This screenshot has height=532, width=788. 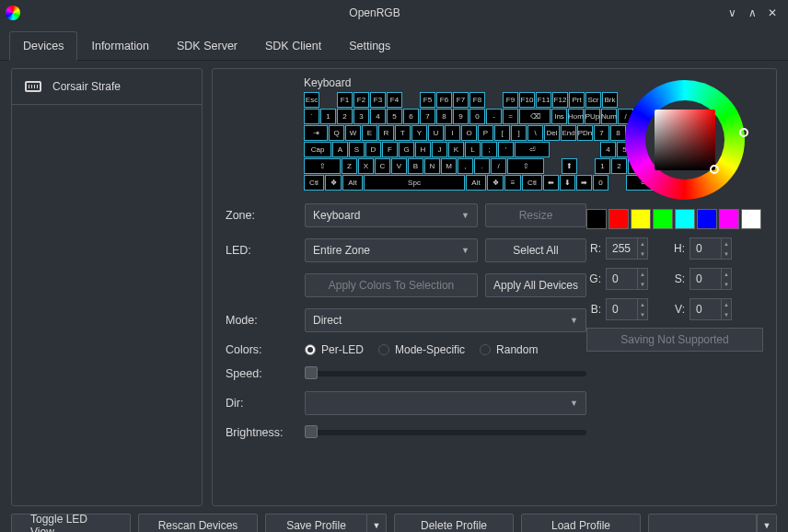 What do you see at coordinates (536, 215) in the screenshot?
I see `resize-button: Resize` at bounding box center [536, 215].